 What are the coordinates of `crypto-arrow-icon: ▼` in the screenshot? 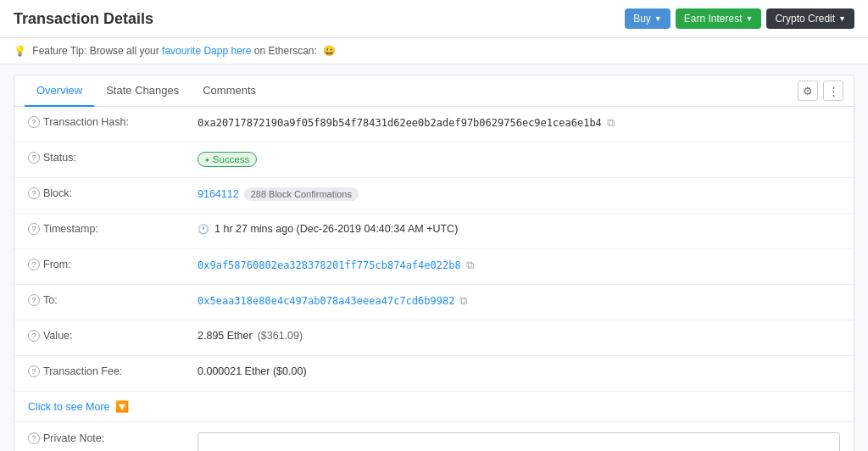 It's located at (843, 19).